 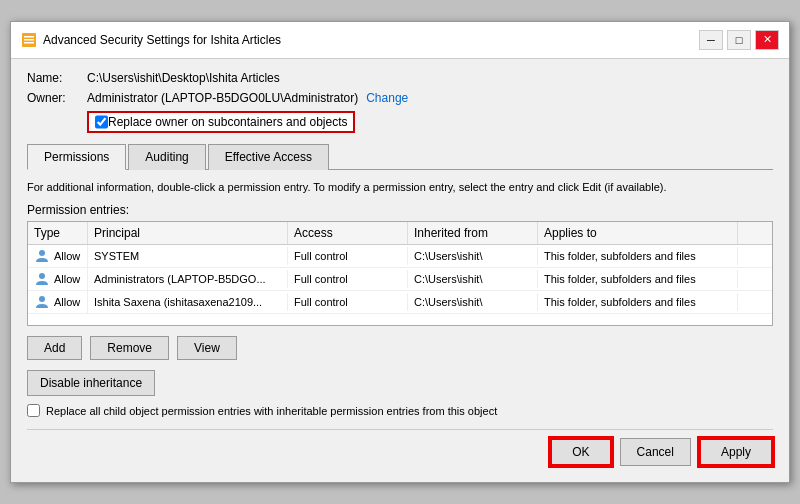 What do you see at coordinates (29, 40) in the screenshot?
I see `window-icon` at bounding box center [29, 40].